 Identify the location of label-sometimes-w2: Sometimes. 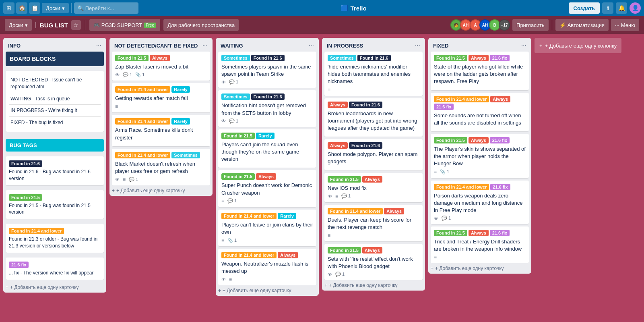
(236, 97).